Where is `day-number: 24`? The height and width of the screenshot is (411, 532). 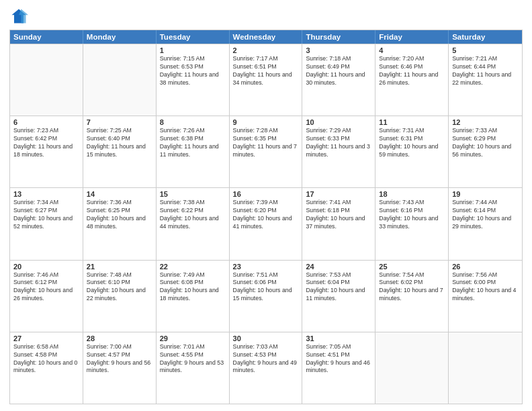 day-number: 24 is located at coordinates (339, 267).